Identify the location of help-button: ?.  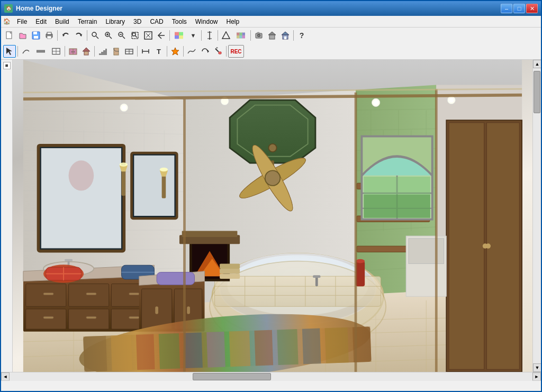
(302, 35).